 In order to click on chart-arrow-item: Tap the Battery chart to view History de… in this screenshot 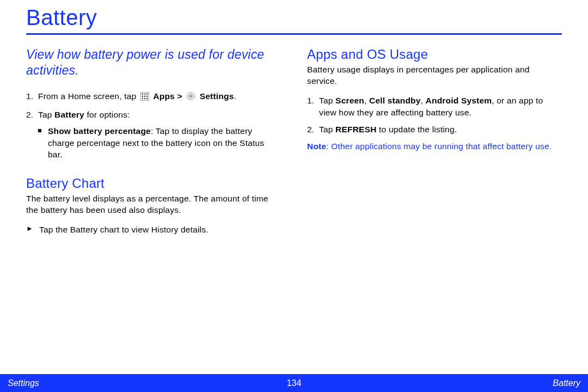, I will do `click(160, 230)`.